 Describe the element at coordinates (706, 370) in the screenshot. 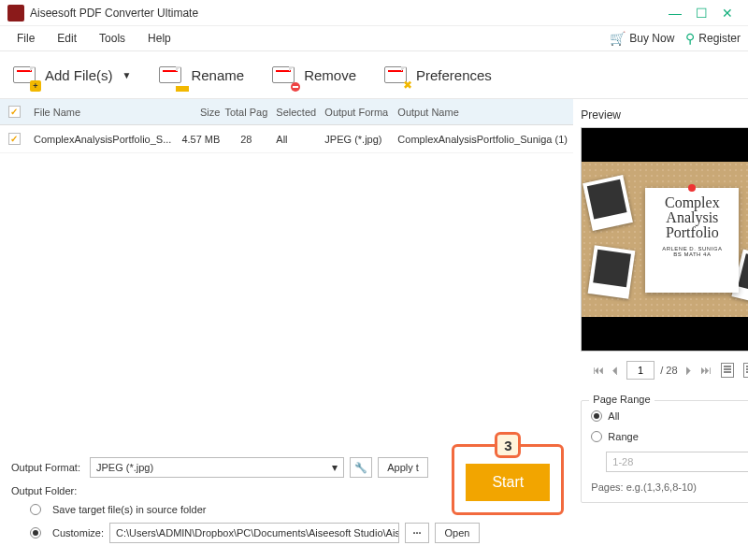

I see `last-page-button: ⏭` at that location.